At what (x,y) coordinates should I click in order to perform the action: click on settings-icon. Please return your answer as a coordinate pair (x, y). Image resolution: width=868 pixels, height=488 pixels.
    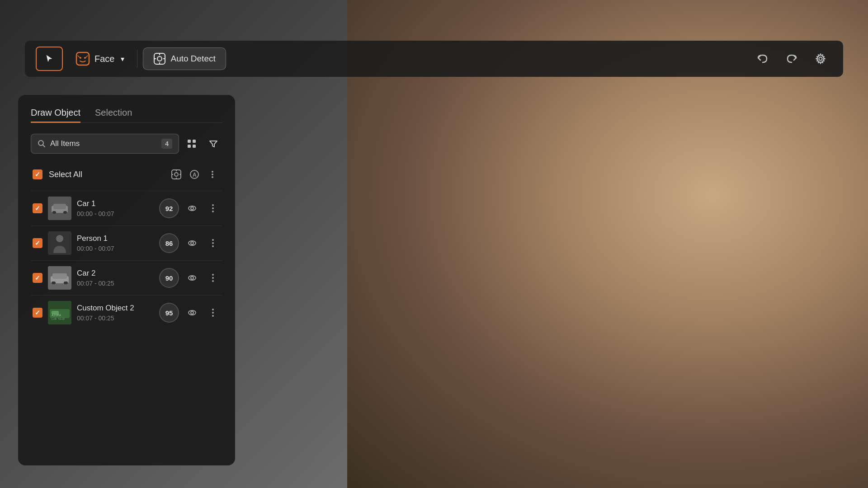
    Looking at the image, I should click on (821, 59).